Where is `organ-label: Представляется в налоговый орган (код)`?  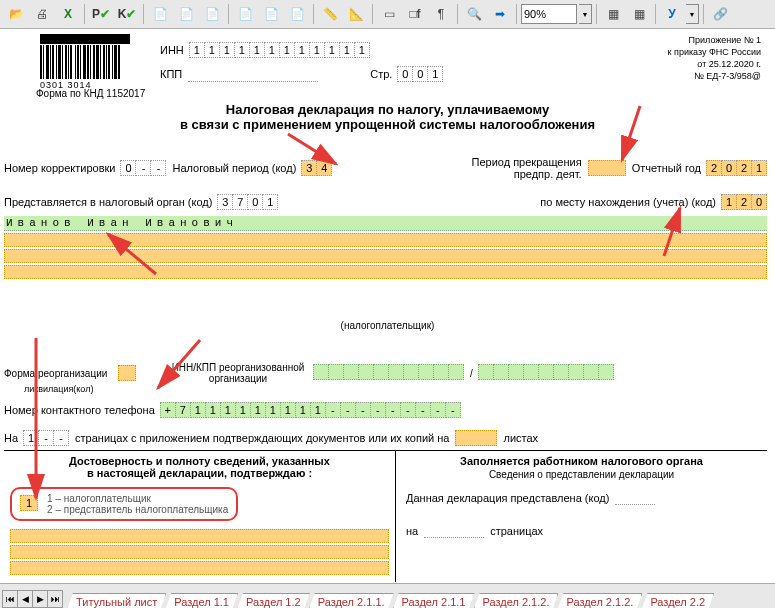
organ-label: Представляется в налоговый орган (код) is located at coordinates (108, 202).